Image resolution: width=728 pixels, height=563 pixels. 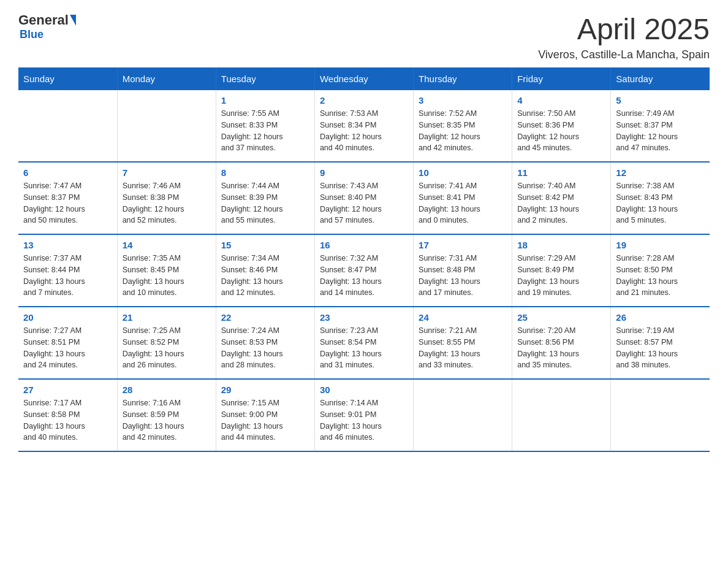 I want to click on day-cell: 5Sunrise: 7:49 AM Sunset: 8:37 PM Daylig…, so click(x=661, y=126).